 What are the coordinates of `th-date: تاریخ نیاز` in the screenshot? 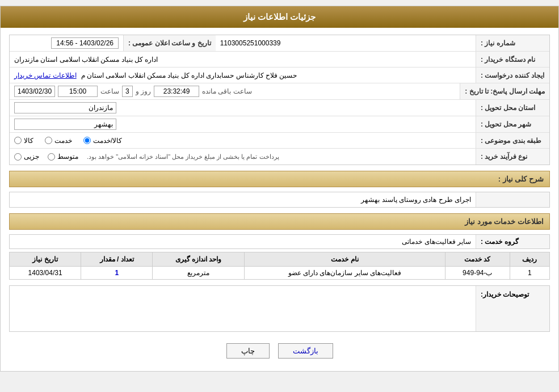 It's located at (45, 260).